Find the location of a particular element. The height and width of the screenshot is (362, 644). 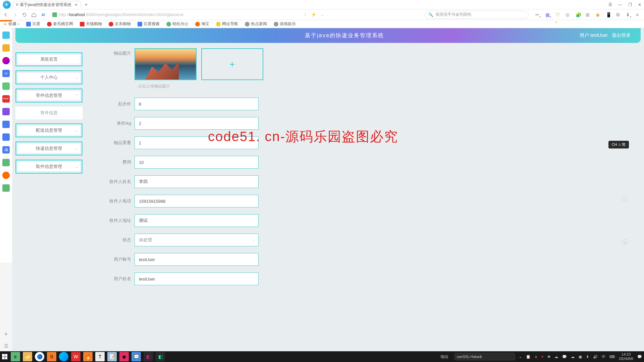

dock-translate-icon: 译 is located at coordinates (6, 150).